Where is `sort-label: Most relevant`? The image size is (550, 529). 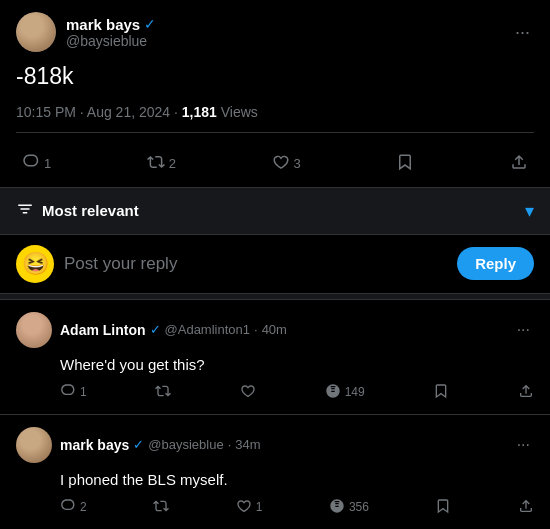
sort-label: Most relevant is located at coordinates (78, 210).